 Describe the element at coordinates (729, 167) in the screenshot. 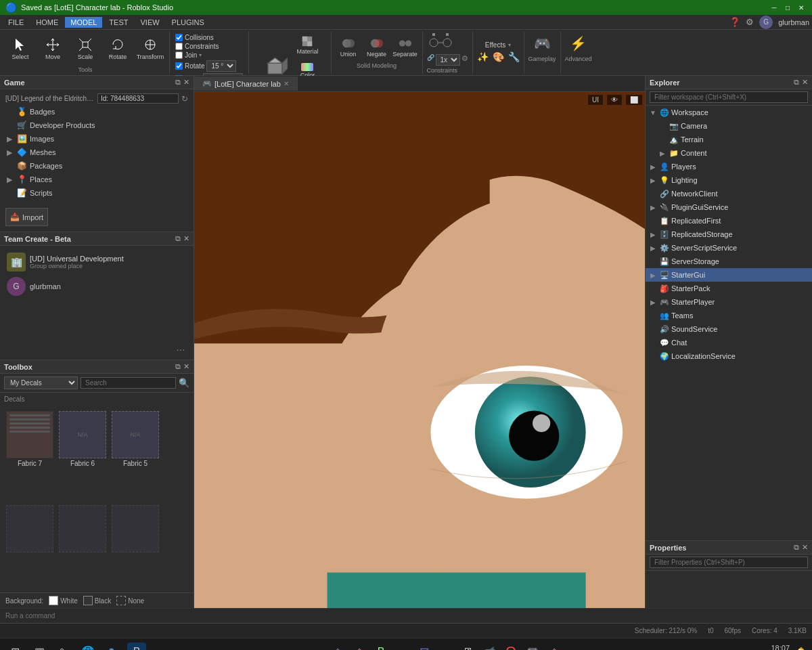

I see `exp-players: ▶ 👤 Players` at that location.